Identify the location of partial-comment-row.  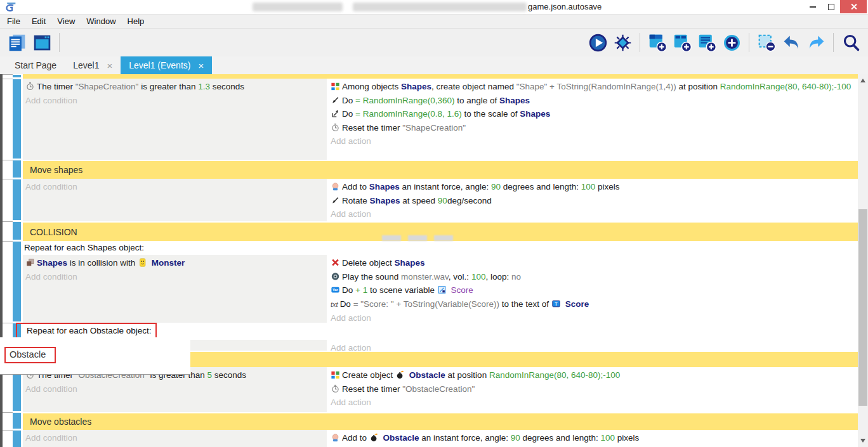
(429, 76).